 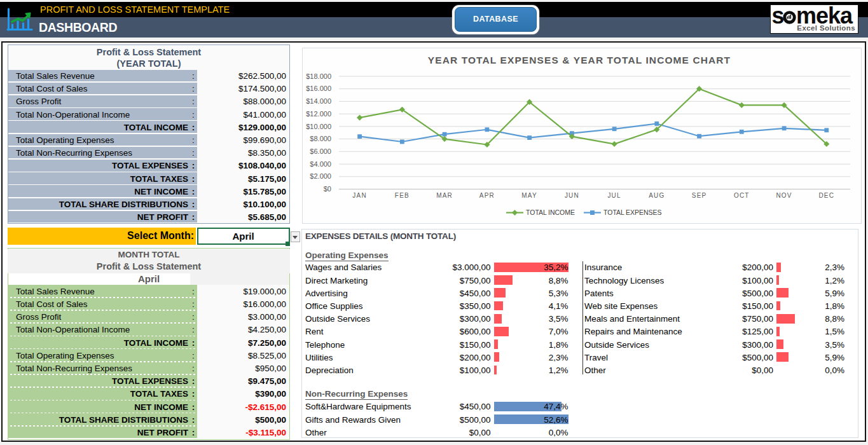 What do you see at coordinates (614, 196) in the screenshot?
I see `svg-text: JUL` at bounding box center [614, 196].